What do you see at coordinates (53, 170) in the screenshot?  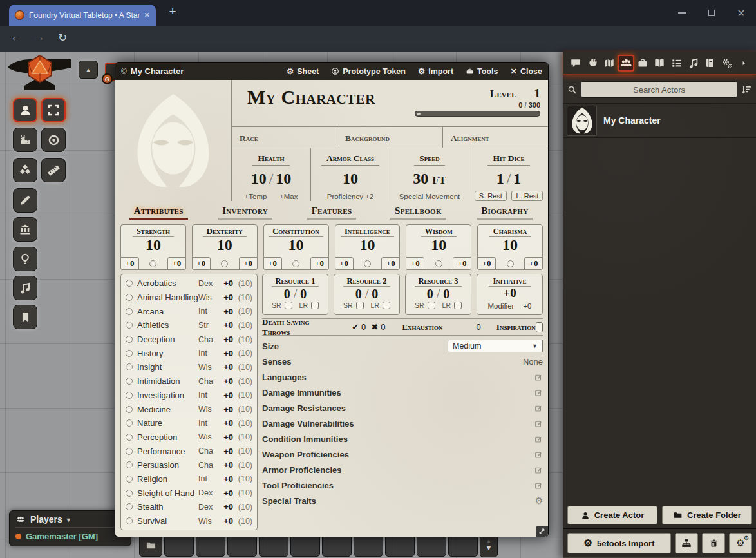 I see `ruler-tool-button` at bounding box center [53, 170].